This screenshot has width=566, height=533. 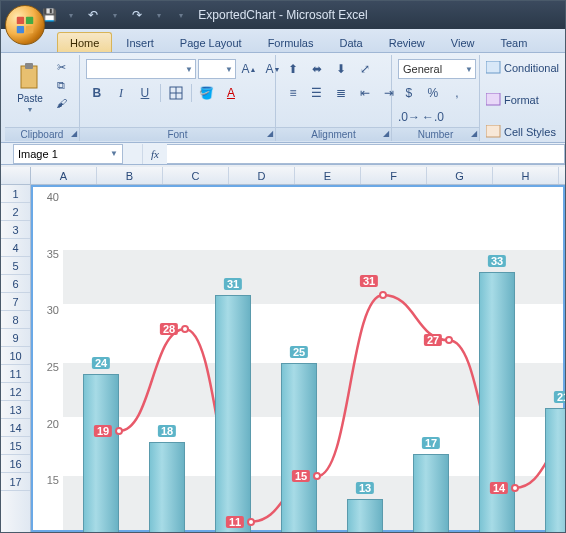 I want to click on undo-dd: ▾, so click(x=115, y=15).